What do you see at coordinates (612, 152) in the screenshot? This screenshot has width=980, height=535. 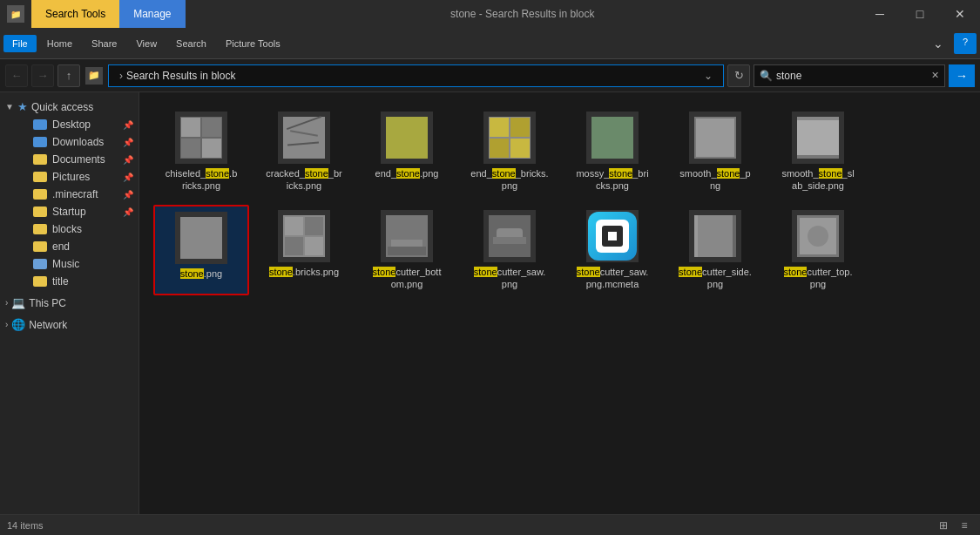 I see `file-mossy-stone: mossy_stone_bricks.png` at bounding box center [612, 152].